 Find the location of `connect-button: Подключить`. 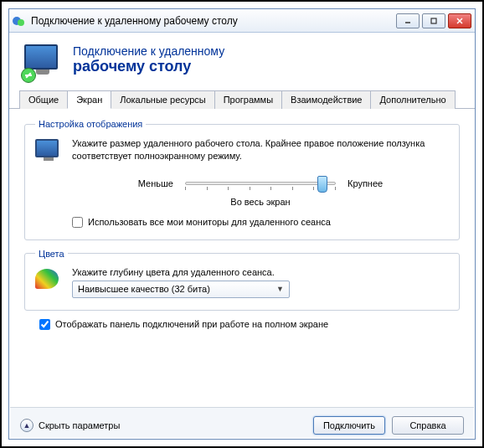

connect-button: Подключить is located at coordinates (349, 425).